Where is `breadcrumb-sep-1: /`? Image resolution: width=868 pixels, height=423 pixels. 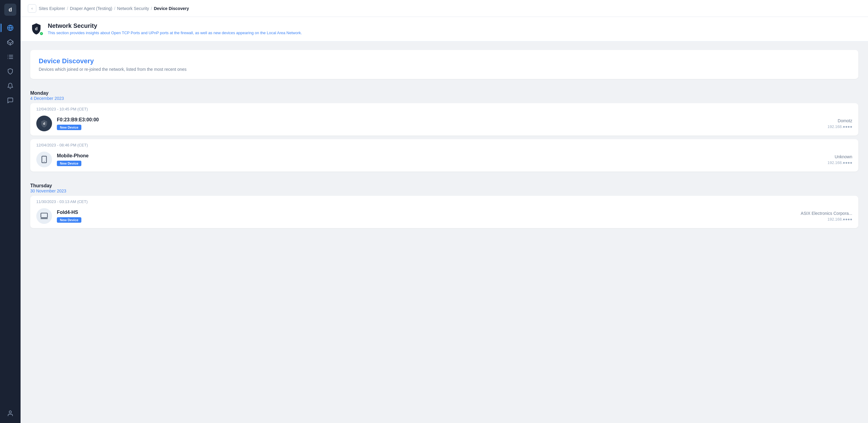
breadcrumb-sep-1: / is located at coordinates (67, 8).